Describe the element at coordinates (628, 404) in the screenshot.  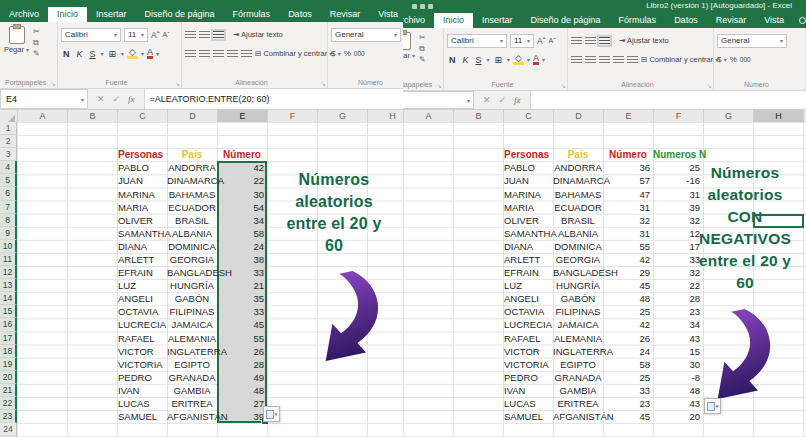
I see `number-cell: 23` at that location.